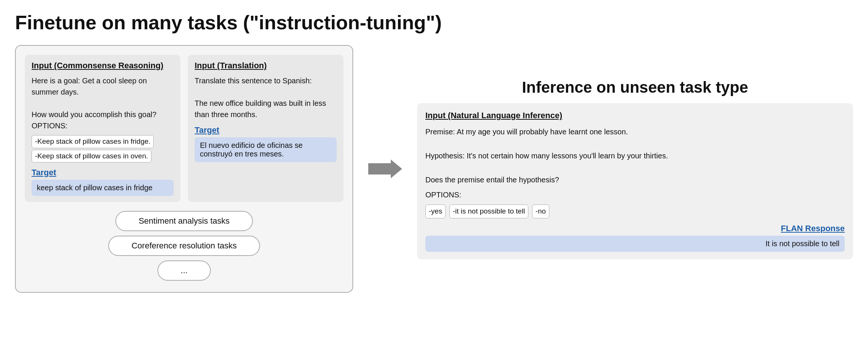  I want to click on commonsense-card-title: Input (Commonsense Reasoning), so click(103, 66).